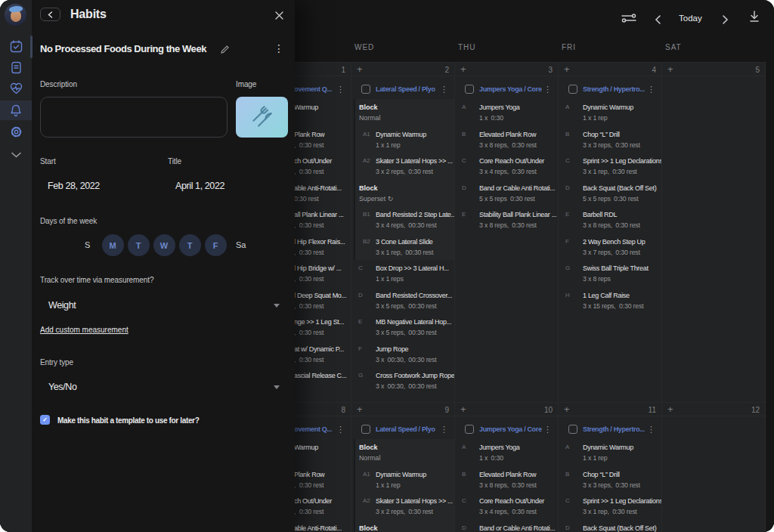 Image resolution: width=774 pixels, height=532 pixels. I want to click on day-toggle-sa6: Sa, so click(240, 245).